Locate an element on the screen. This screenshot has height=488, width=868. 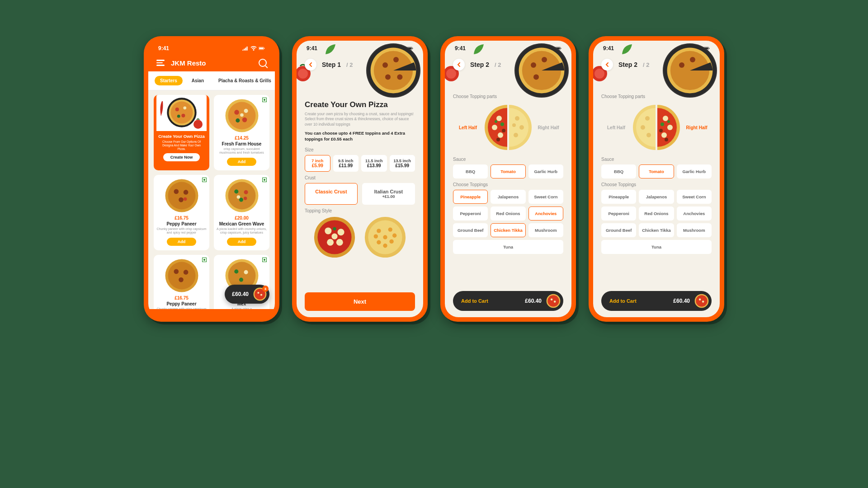
create-now-button: Create Now is located at coordinates (182, 157).